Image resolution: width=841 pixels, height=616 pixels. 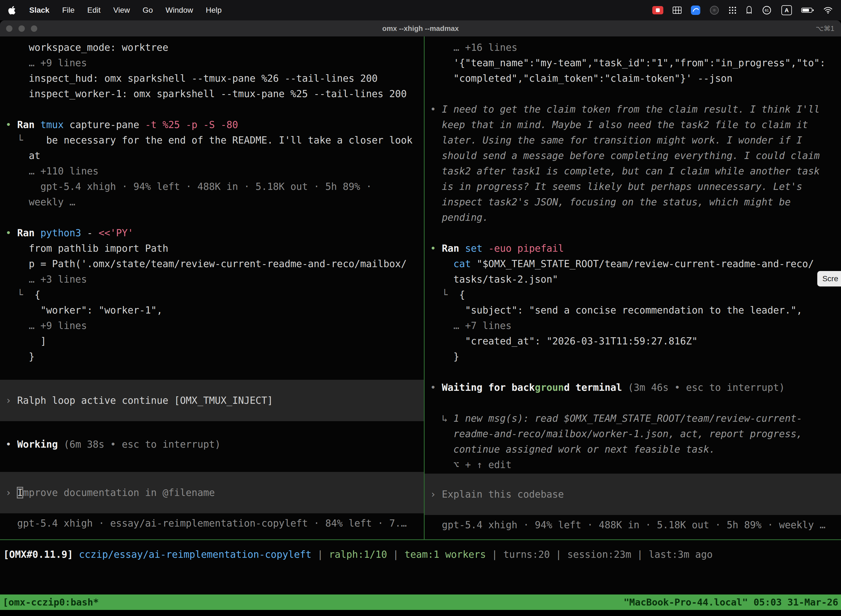 I want to click on text-segment: cat, so click(x=465, y=264).